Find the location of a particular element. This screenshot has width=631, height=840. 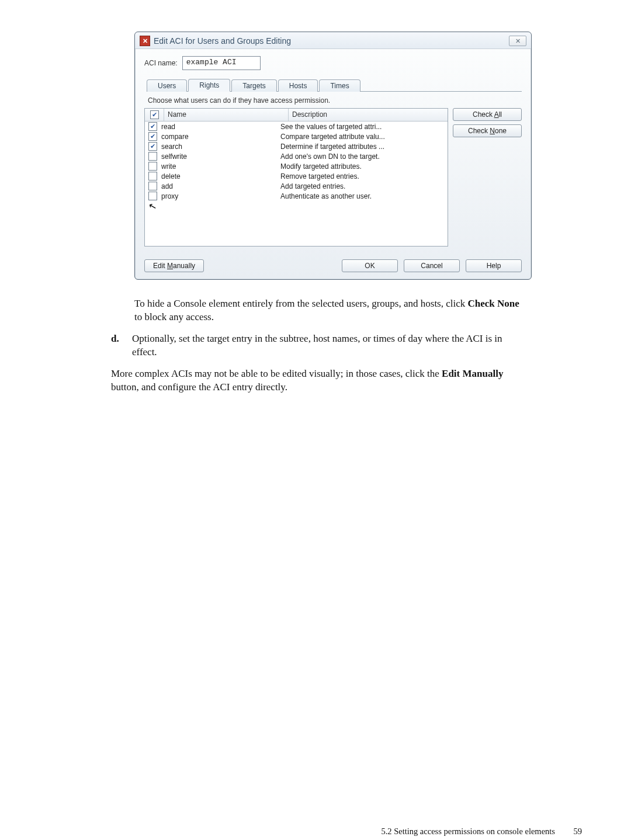

paragraph: More complex ACIs may not be able to be … is located at coordinates (319, 381).